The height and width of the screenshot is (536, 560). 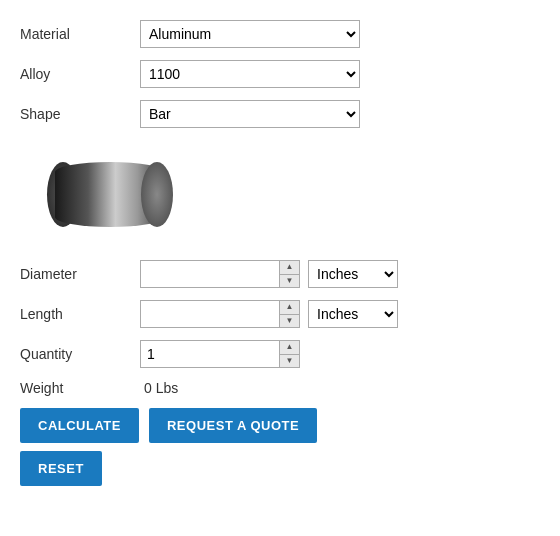 I want to click on reset-row: RESET, so click(x=280, y=468).